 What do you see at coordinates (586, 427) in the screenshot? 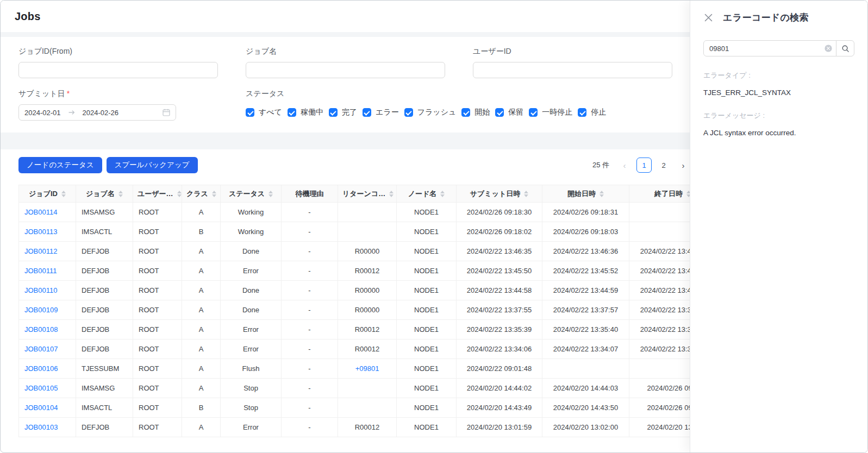
I see `table-cell: 2024/02/20 13:02:00` at bounding box center [586, 427].